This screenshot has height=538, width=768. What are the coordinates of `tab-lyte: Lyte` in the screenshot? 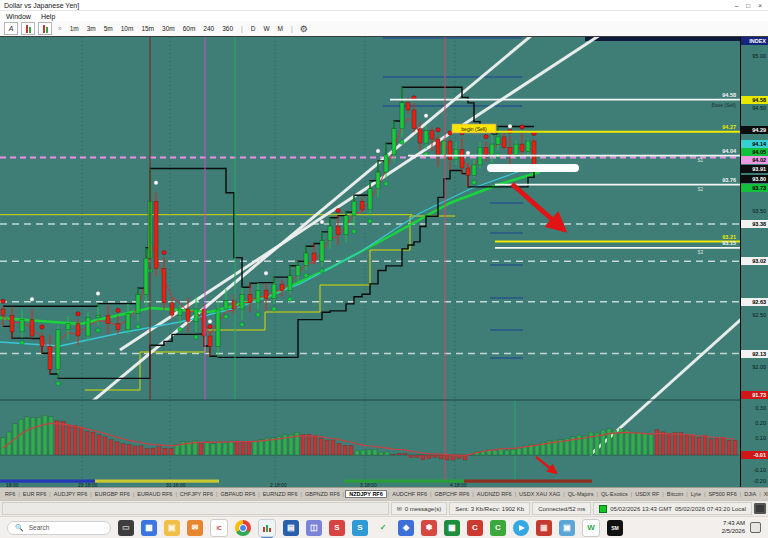 It's located at (696, 494).